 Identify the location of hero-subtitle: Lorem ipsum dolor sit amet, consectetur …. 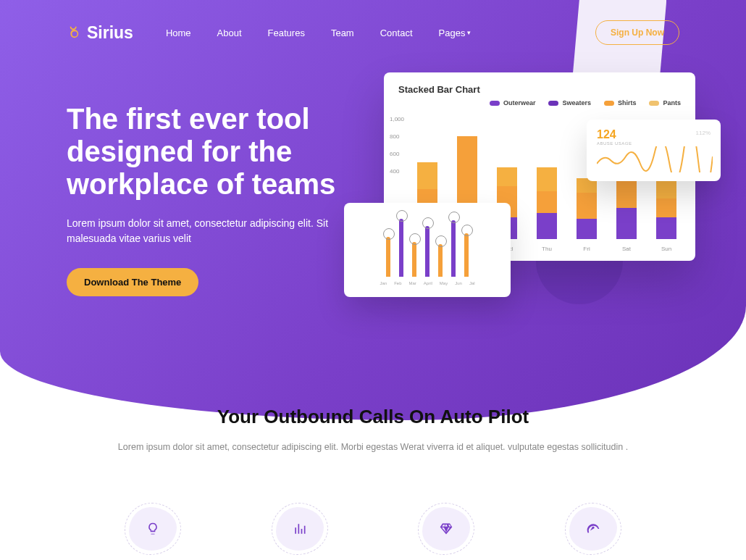
(204, 231).